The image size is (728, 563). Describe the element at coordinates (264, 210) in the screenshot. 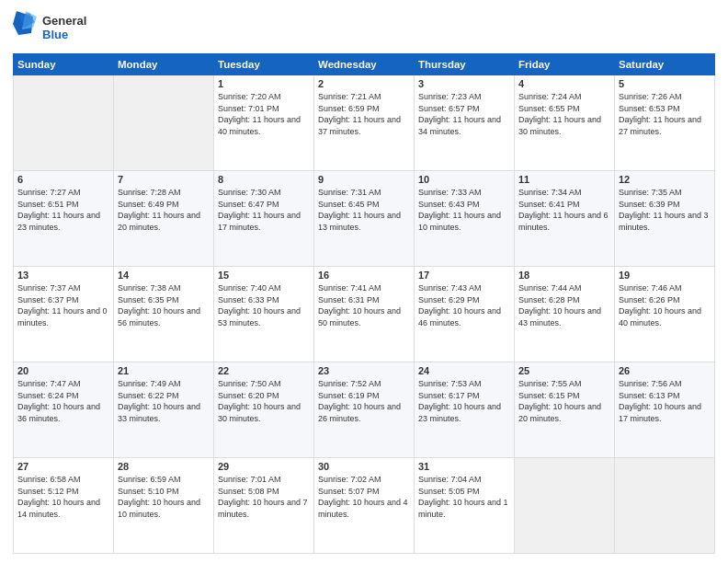

I see `day-info: Sunrise: 7:30 AMSunset: 6:47 PMDaylight:…` at that location.